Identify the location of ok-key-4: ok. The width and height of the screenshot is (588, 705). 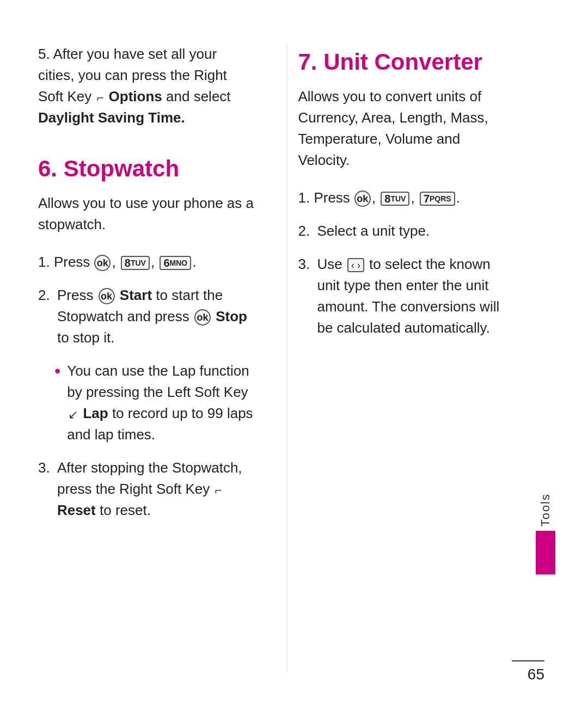
(363, 199).